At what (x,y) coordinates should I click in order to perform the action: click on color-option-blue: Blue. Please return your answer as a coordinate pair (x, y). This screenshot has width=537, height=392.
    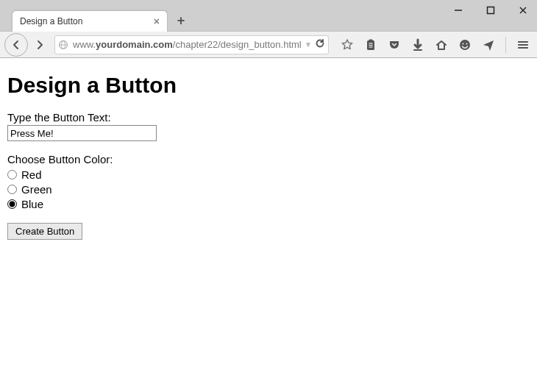
    Looking at the image, I should click on (268, 204).